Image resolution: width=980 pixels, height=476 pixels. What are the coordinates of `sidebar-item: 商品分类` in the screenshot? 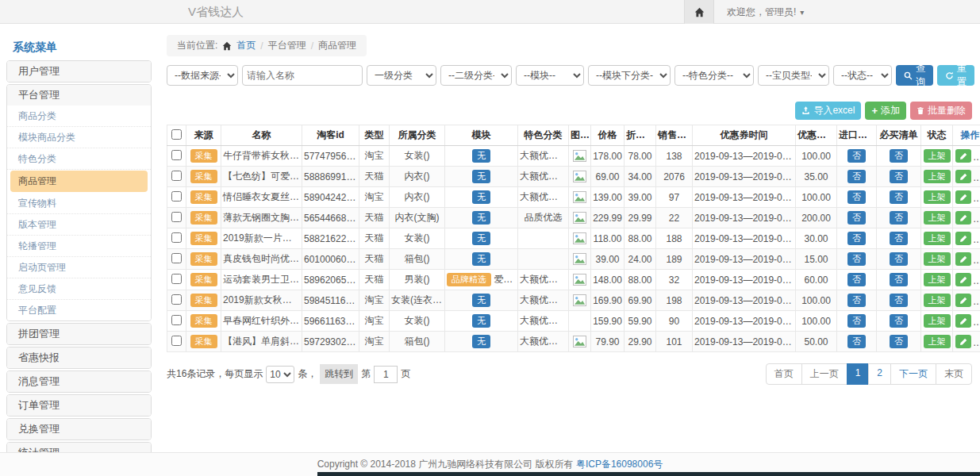 It's located at (79, 116).